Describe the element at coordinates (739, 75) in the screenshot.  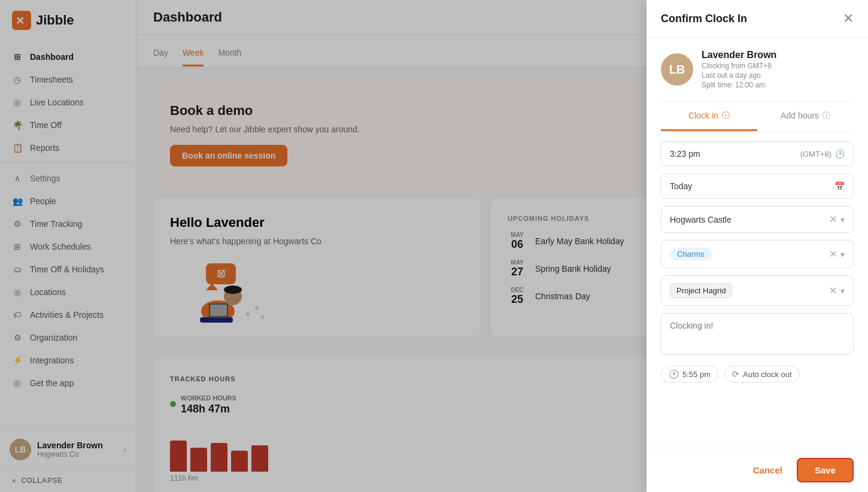
I see `last-out: Last out a day ago` at that location.